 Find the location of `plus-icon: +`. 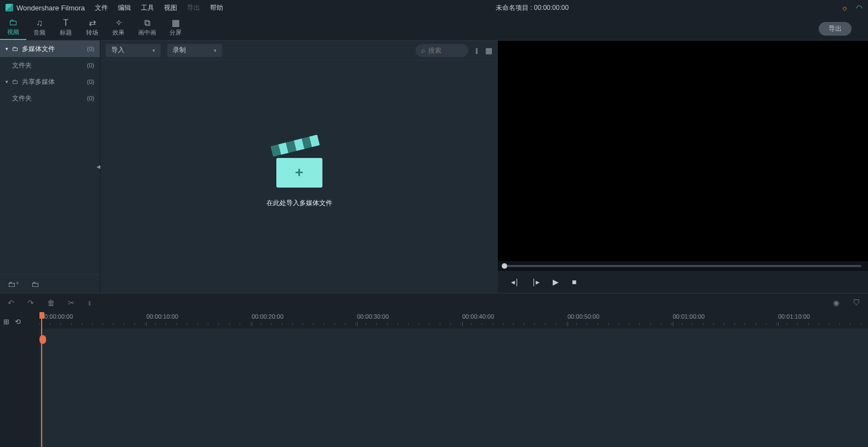

plus-icon: + is located at coordinates (299, 172).